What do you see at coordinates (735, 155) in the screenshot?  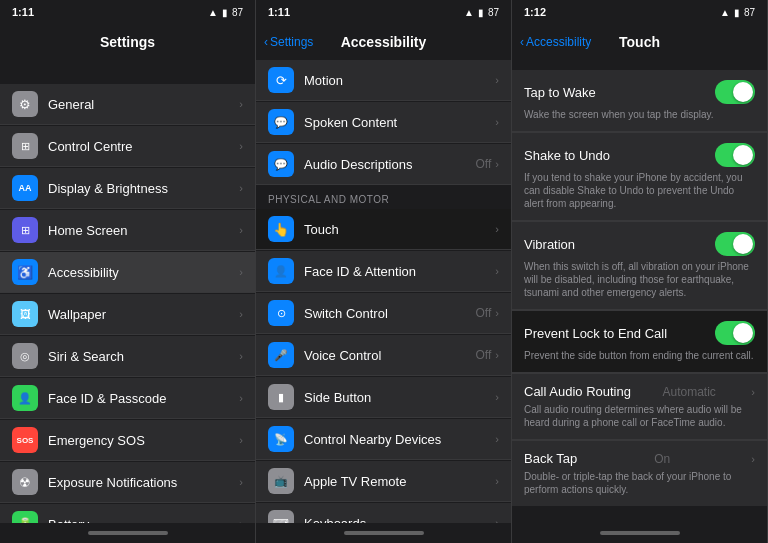 I see `shake-undo-toggle` at bounding box center [735, 155].